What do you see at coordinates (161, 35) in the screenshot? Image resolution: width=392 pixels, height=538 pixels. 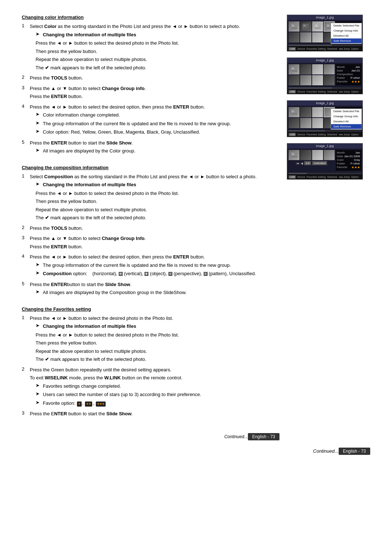 I see `sub-heading: Changing the information of multiple fil…` at bounding box center [161, 35].